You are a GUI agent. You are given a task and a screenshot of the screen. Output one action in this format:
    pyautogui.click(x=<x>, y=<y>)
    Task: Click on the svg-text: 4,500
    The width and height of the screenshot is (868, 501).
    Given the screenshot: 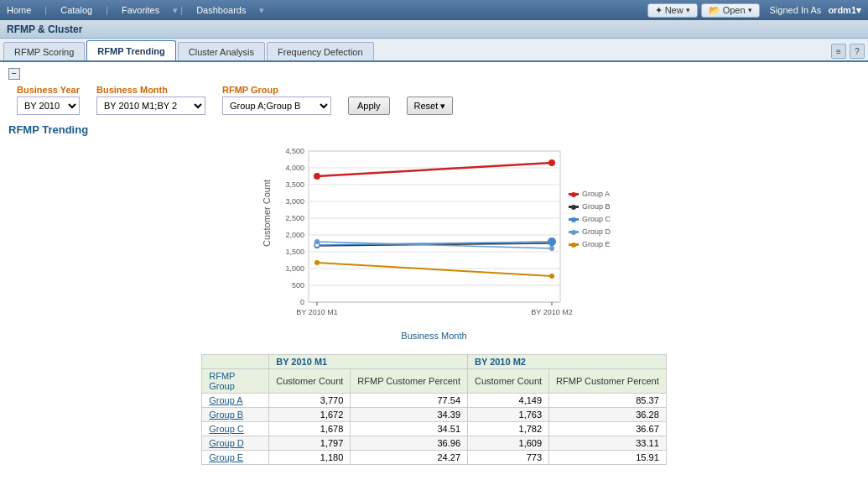 What is the action you would take?
    pyautogui.click(x=295, y=151)
    